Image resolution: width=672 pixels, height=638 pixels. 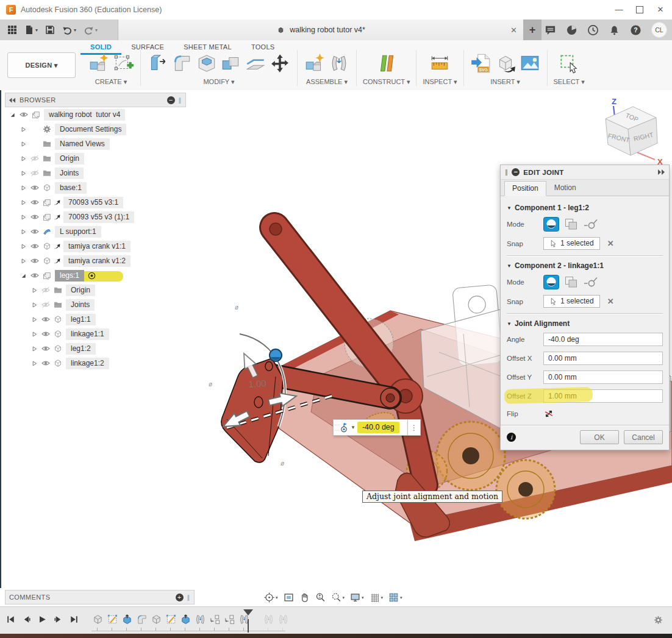 I want to click on canvas-more-options: ⋮, so click(x=414, y=428).